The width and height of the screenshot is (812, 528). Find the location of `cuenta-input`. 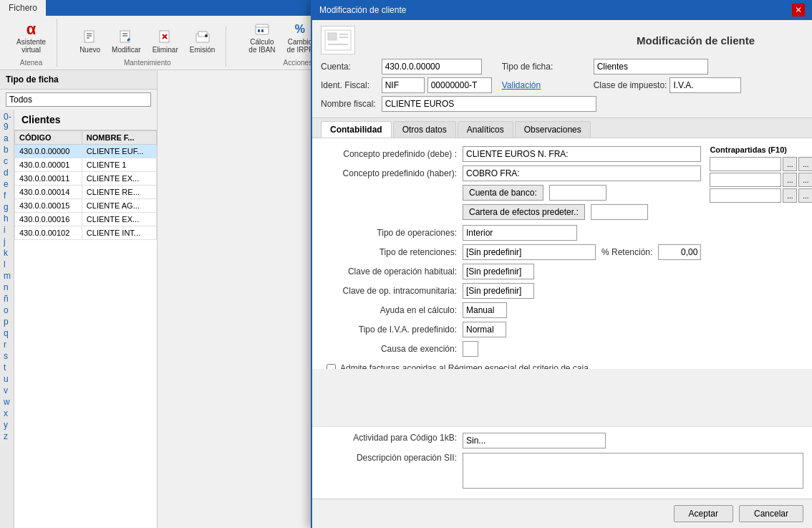

cuenta-input is located at coordinates (432, 72).